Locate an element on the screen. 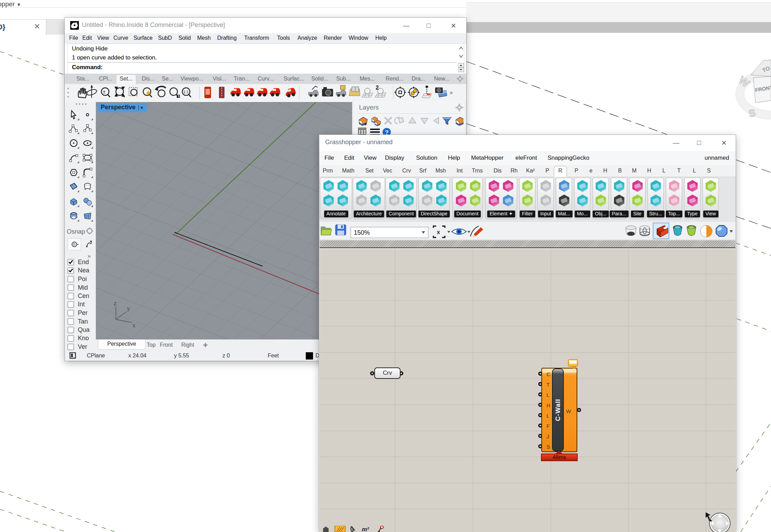  svg-text: m² is located at coordinates (366, 529).